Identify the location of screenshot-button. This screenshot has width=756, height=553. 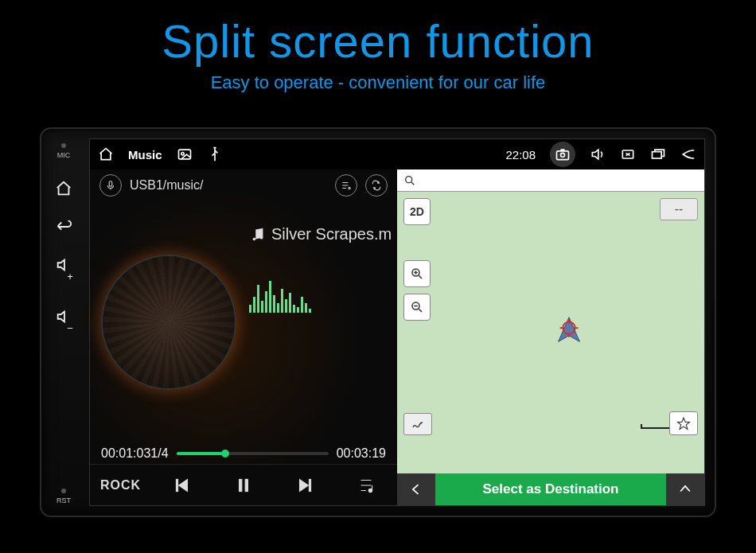
(563, 154).